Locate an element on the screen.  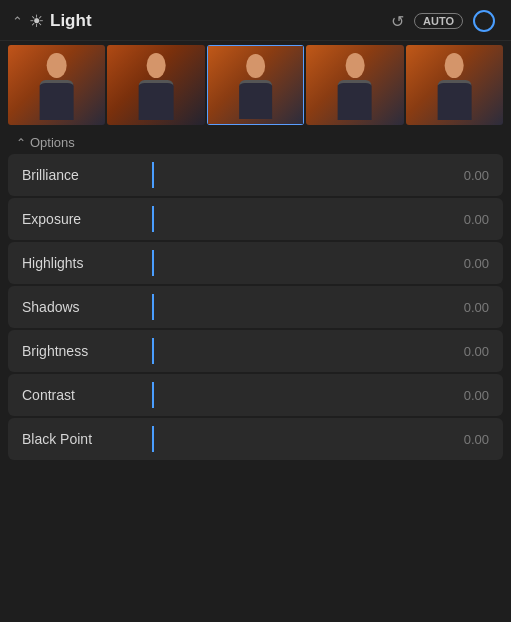
panel-title: Light is located at coordinates (218, 21).